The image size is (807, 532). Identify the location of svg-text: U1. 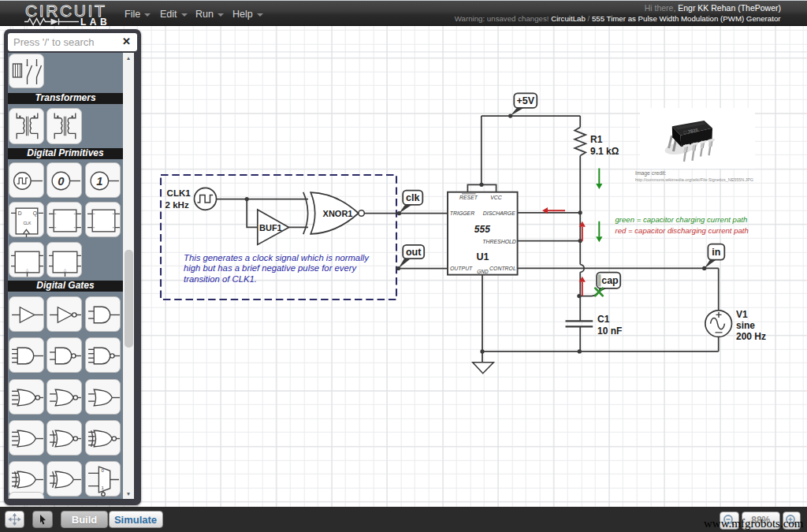
(482, 257).